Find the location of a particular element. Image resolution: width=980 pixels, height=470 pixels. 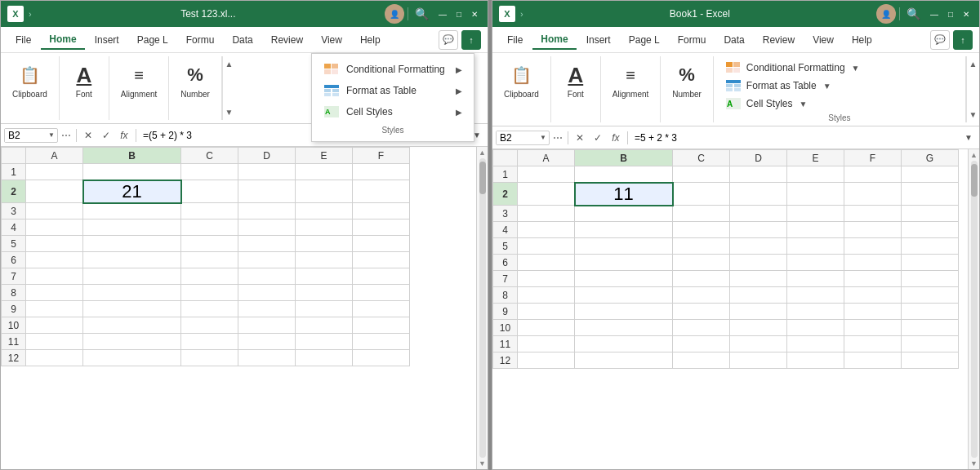

share-btn-right: ↑ is located at coordinates (963, 40).